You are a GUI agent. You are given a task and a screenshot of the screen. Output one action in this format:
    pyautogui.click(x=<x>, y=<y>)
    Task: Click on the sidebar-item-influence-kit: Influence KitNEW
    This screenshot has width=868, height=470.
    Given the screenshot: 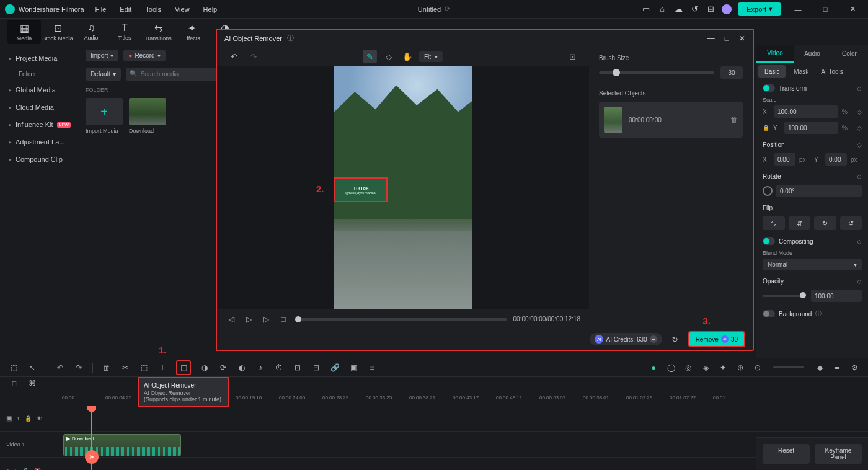 What is the action you would take?
    pyautogui.click(x=40, y=125)
    